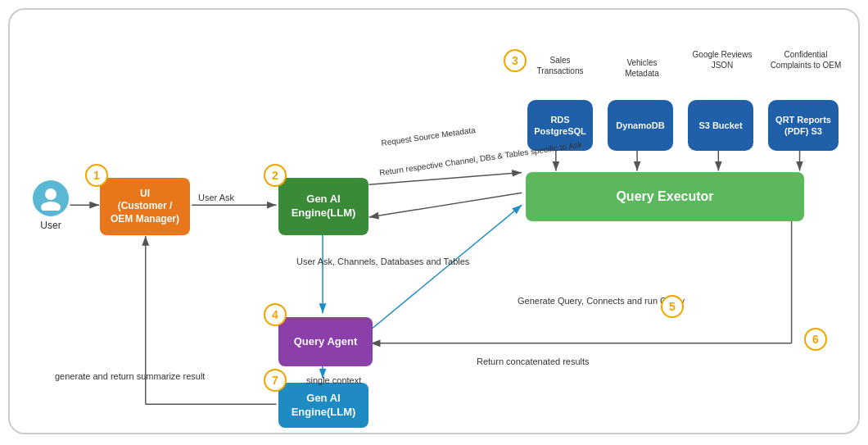 This screenshot has height=445, width=868. I want to click on user-avatar, so click(51, 198).